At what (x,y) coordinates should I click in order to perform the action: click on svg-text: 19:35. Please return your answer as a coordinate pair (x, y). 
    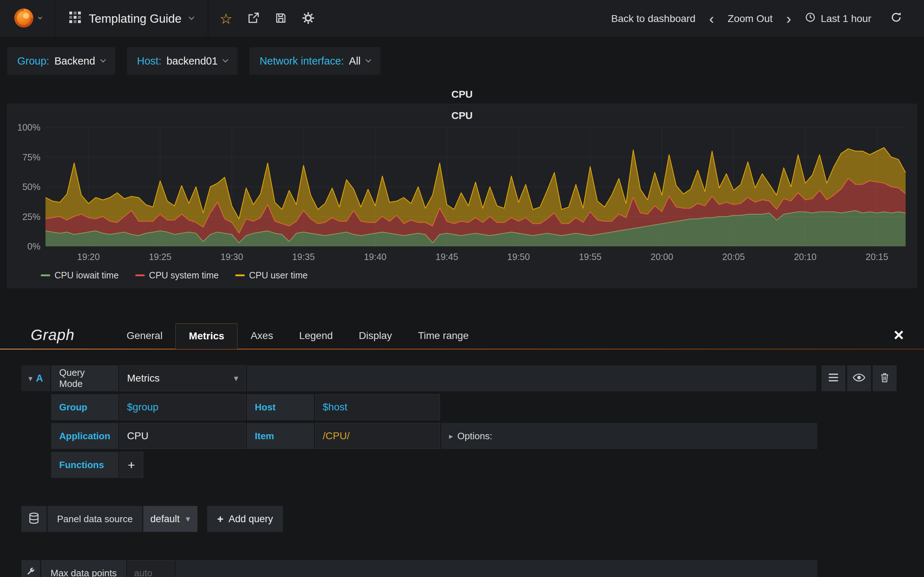
    Looking at the image, I should click on (304, 257).